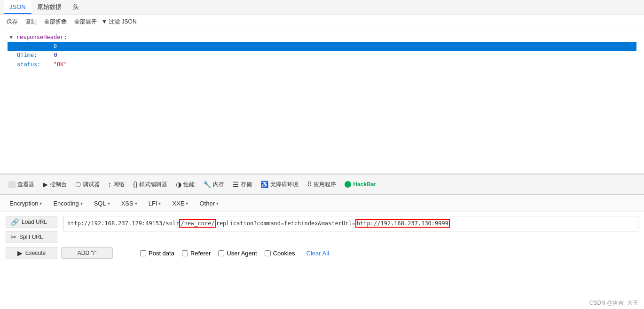 The width and height of the screenshot is (644, 309). What do you see at coordinates (217, 203) in the screenshot?
I see `other-arrow-icon: ▾` at bounding box center [217, 203].